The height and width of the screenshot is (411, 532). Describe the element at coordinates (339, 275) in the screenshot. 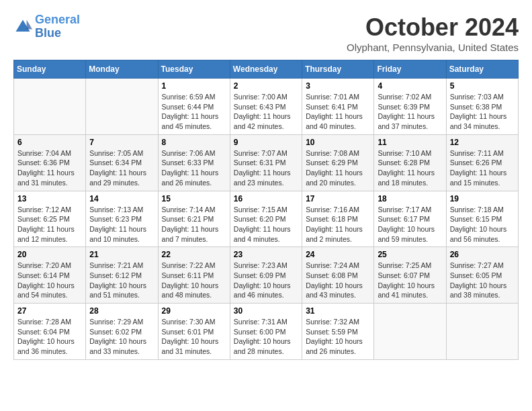

I see `calendar-cell: 24Sunrise: 7:24 AM Sunset: 6:08 PM Dayli…` at that location.